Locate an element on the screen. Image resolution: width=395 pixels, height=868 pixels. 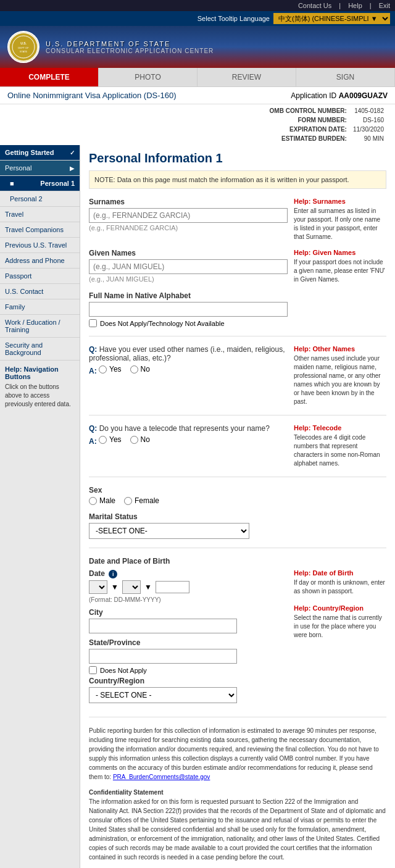
other-names-yes-radio is located at coordinates (102, 369).